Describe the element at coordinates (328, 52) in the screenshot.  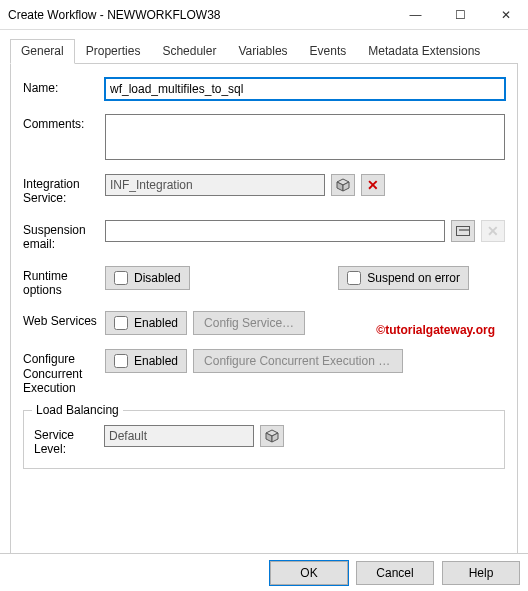
I see `tab-events: Events` at that location.